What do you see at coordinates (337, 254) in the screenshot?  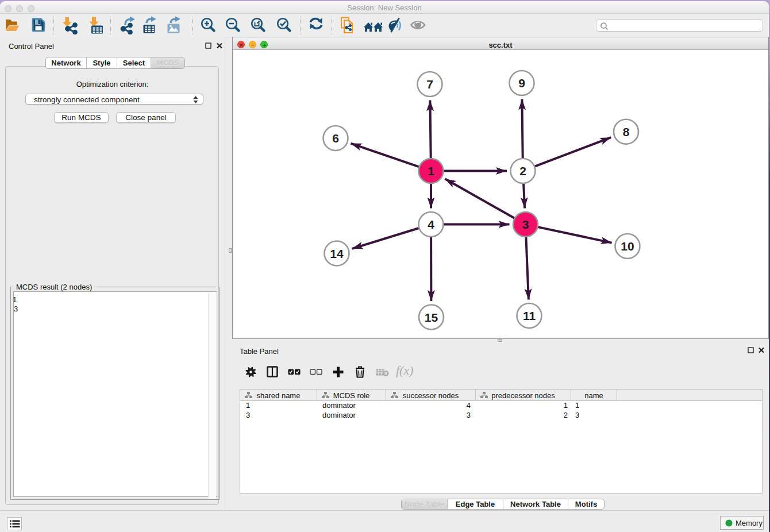 I see `svg-text: 14` at bounding box center [337, 254].